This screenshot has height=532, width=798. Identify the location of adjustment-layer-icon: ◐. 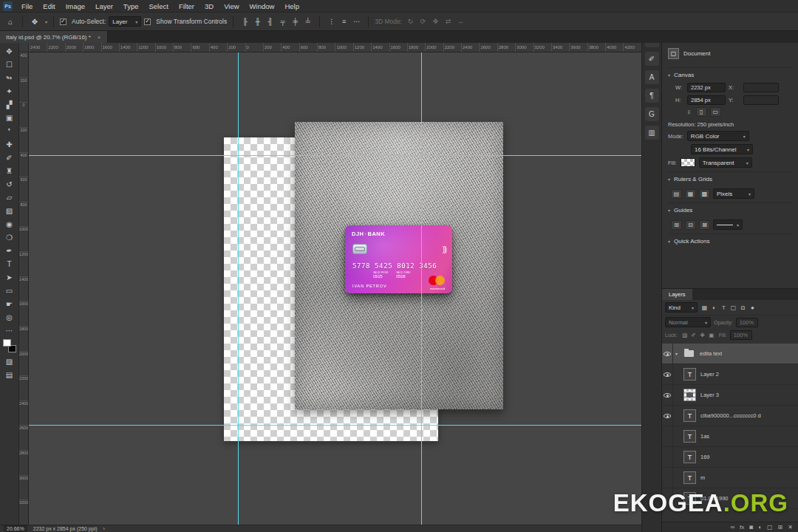
(760, 528).